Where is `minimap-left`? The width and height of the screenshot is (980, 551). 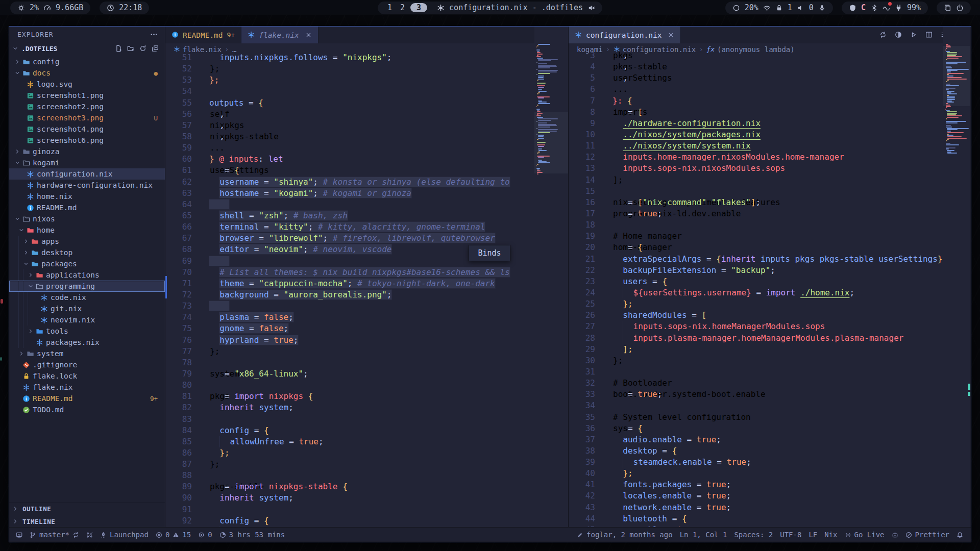 minimap-left is located at coordinates (551, 277).